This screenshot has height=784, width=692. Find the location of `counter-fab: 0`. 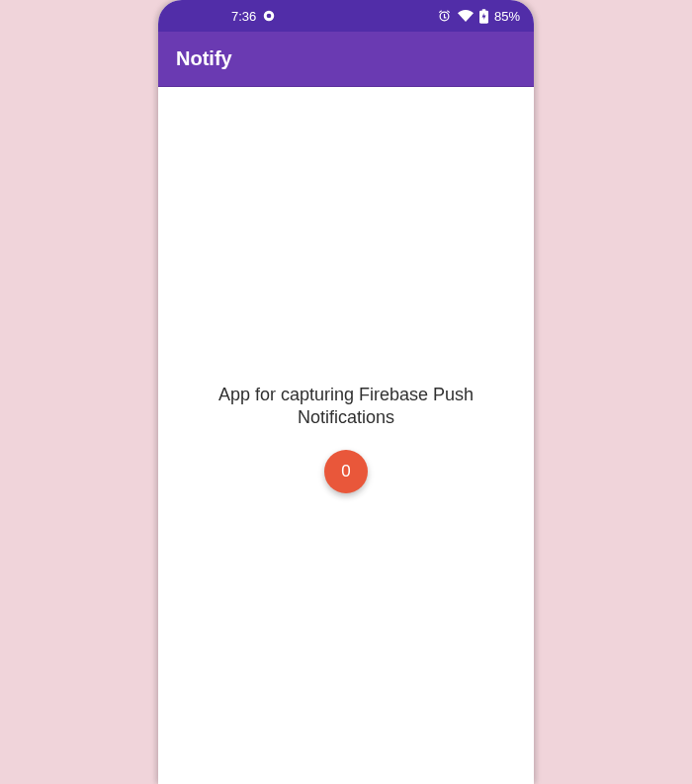

counter-fab: 0 is located at coordinates (346, 472).